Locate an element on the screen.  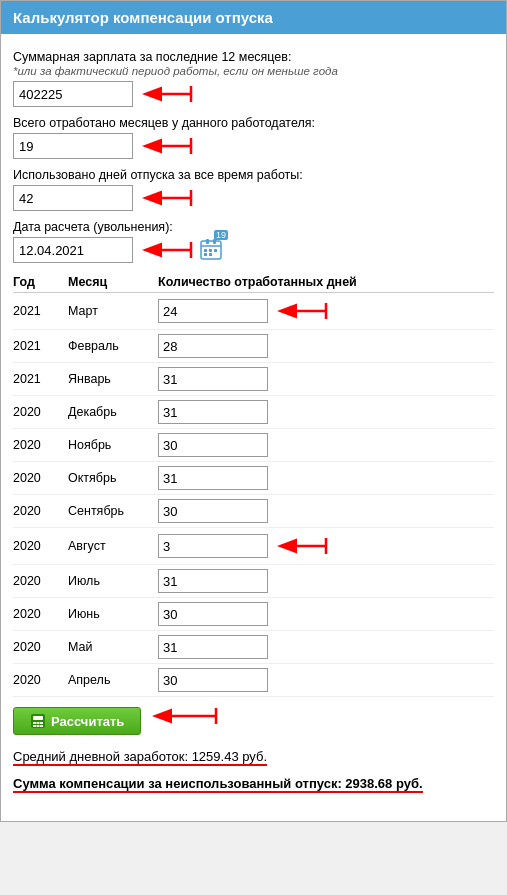
date-arrow-icon is located at coordinates (166, 250).